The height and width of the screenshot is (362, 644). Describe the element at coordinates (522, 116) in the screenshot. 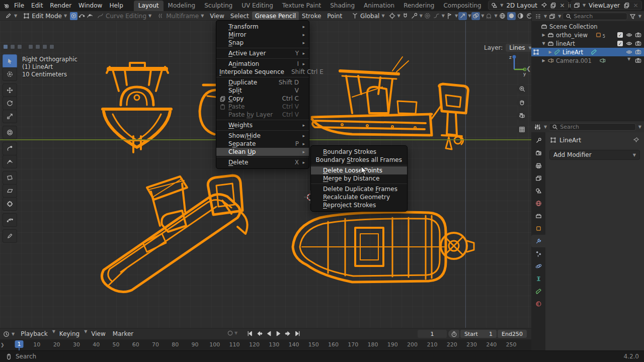

I see `nav-camera-view-button` at that location.